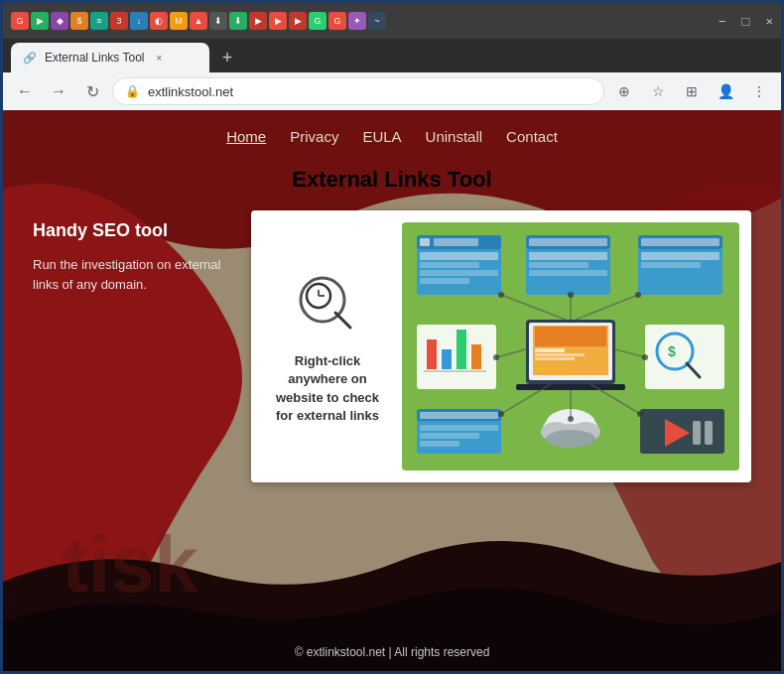 This screenshot has width=784, height=674. What do you see at coordinates (327, 306) in the screenshot?
I see `search-magnifier-icon` at bounding box center [327, 306].